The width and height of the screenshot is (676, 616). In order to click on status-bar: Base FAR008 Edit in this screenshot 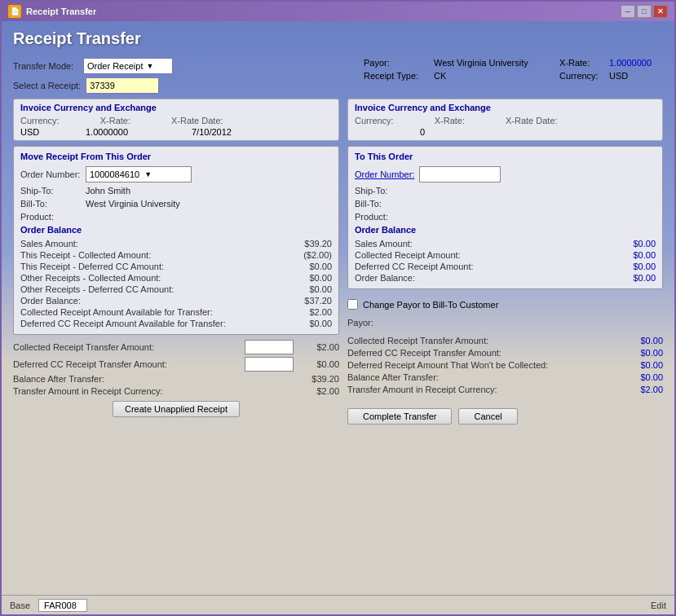, I will do `click(338, 605)`.